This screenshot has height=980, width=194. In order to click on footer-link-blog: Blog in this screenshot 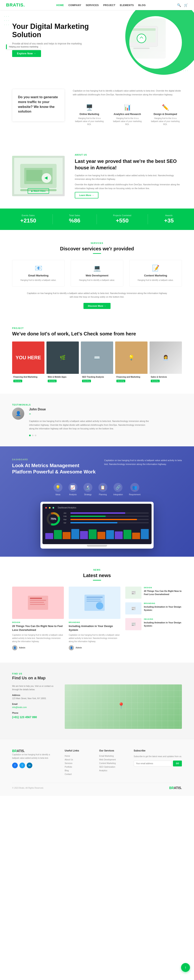, I will do `click(78, 771)`.